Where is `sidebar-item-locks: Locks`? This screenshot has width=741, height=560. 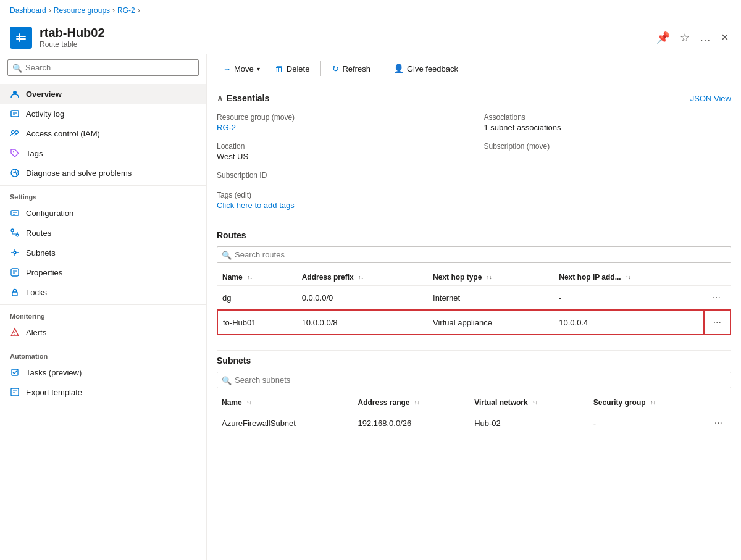 sidebar-item-locks: Locks is located at coordinates (103, 292).